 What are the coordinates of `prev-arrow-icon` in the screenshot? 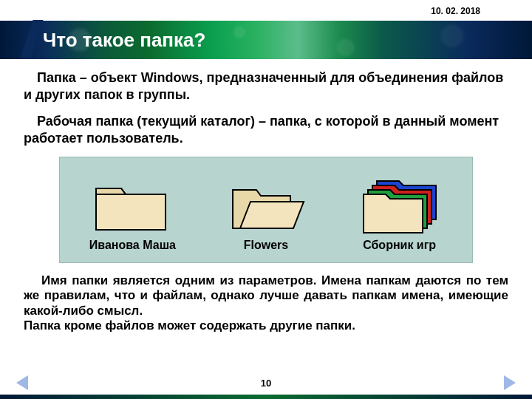 It's located at (22, 383).